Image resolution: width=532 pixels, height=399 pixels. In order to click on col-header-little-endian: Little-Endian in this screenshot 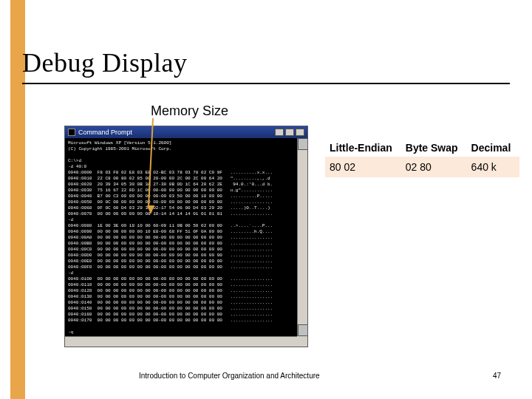, I will do `click(364, 148)`.